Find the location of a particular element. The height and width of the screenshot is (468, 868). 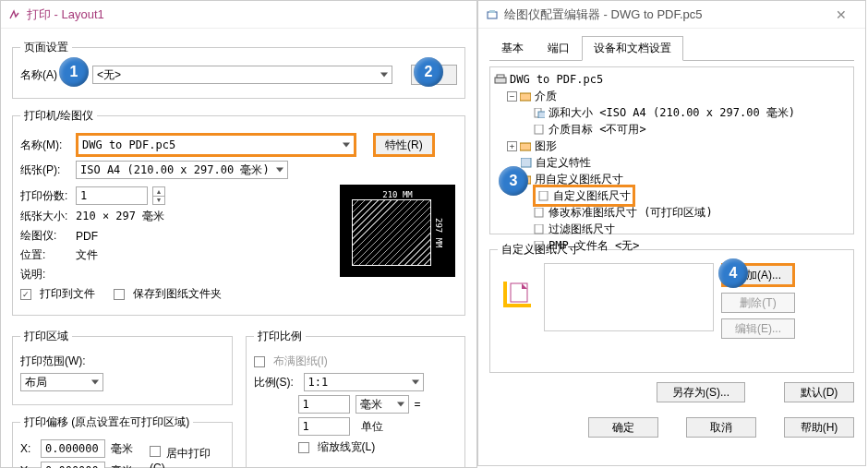

print-range-label: 打印范围(W): is located at coordinates (54, 362).